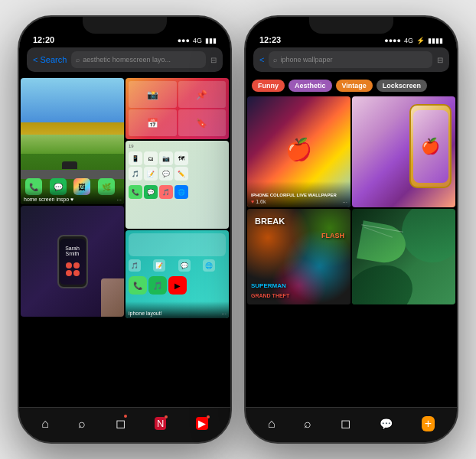 Image resolution: width=476 pixels, height=459 pixels. What do you see at coordinates (404, 257) in the screenshot?
I see `card-tropical` at bounding box center [404, 257].